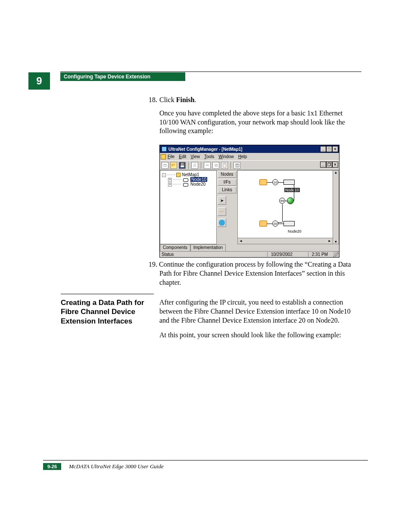  What do you see at coordinates (282, 254) in the screenshot?
I see `status-date: 10/29/2002` at bounding box center [282, 254].